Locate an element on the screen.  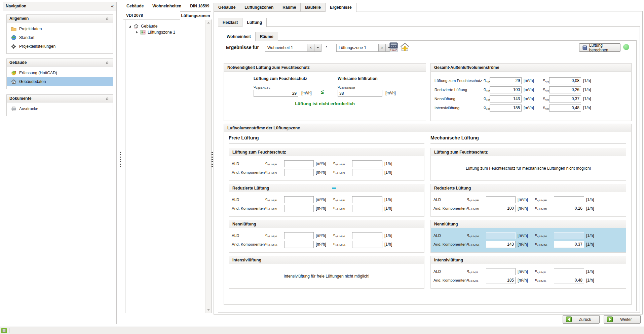
feuchteschutz-flow-input is located at coordinates (276, 93).